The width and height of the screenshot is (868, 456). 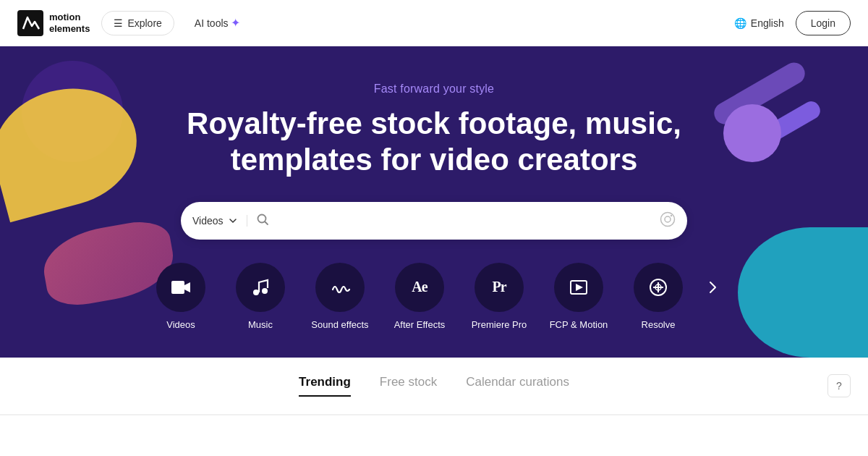 What do you see at coordinates (69, 29) in the screenshot?
I see `brand-name-line2: elements` at bounding box center [69, 29].